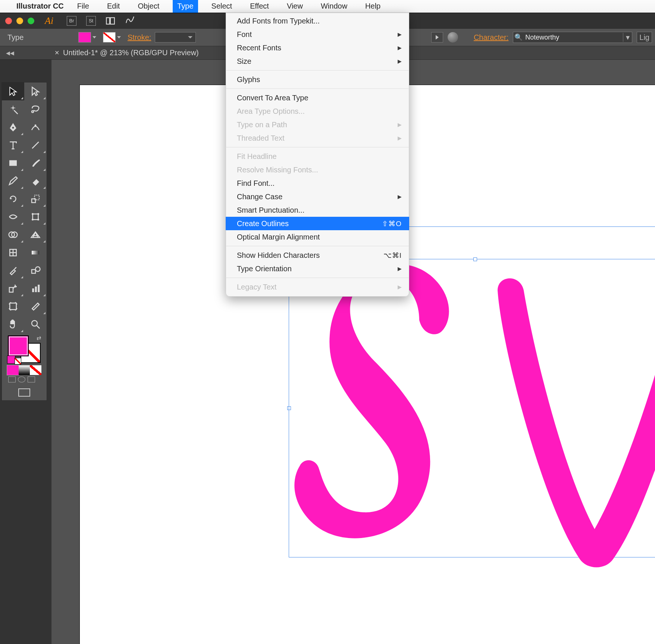 This screenshot has height=644, width=655. What do you see at coordinates (12, 379) in the screenshot?
I see `draw-normal-icon` at bounding box center [12, 379].